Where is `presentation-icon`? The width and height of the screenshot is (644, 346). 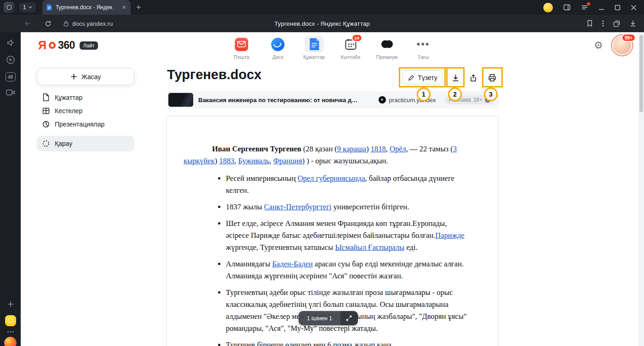
presentation-icon is located at coordinates (46, 124).